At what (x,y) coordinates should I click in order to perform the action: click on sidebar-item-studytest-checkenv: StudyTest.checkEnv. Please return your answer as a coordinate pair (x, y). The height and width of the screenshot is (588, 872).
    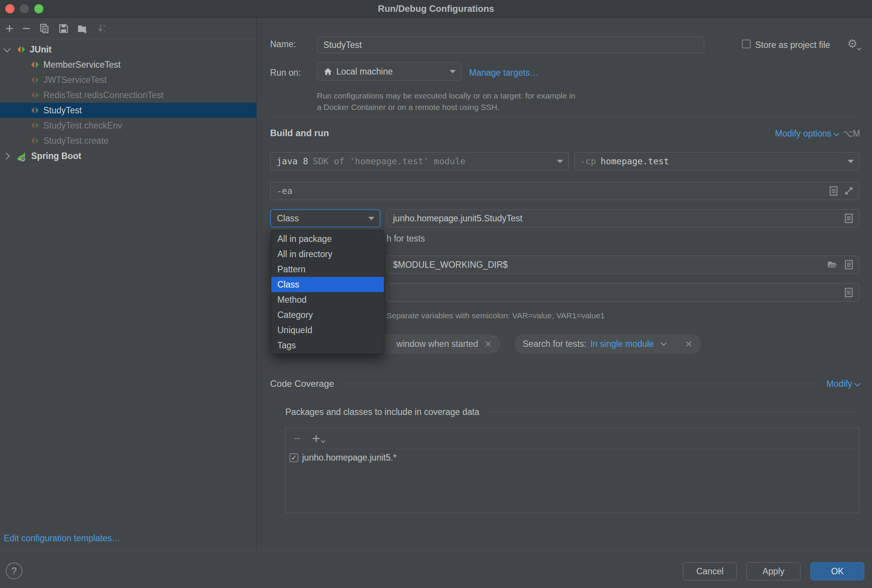
    Looking at the image, I should click on (128, 126).